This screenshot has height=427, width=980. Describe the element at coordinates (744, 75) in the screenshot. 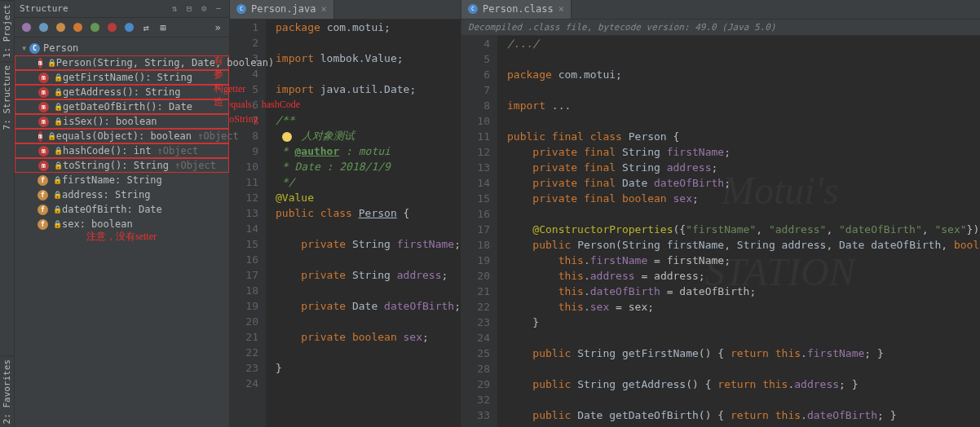

I see `code-line: package com.motui;` at that location.